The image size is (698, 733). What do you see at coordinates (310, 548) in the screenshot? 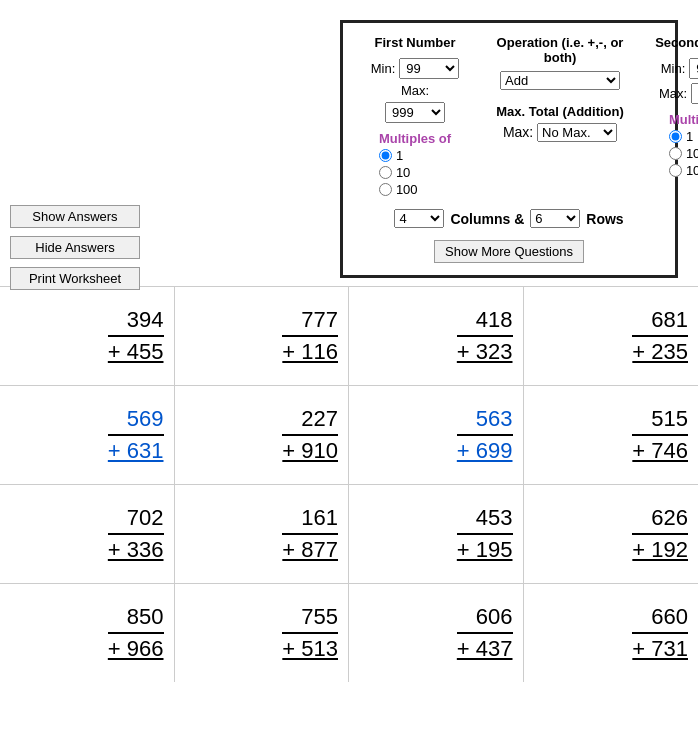
I see `problem-bottom: + 877` at bounding box center [310, 548].